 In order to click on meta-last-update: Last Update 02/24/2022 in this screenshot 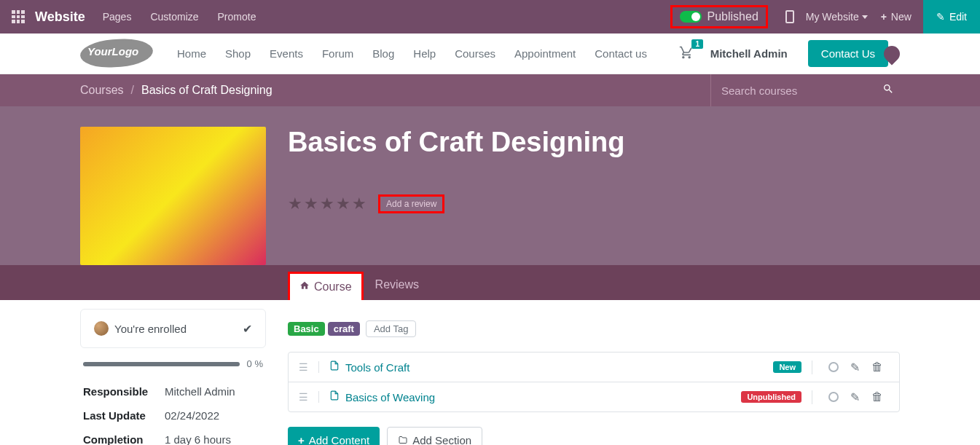, I will do `click(173, 415)`.